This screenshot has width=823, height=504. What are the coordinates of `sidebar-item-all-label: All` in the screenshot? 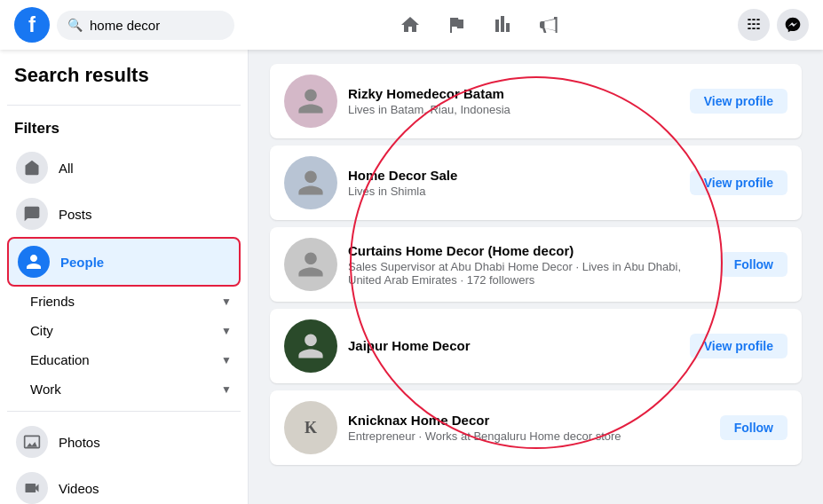 It's located at (146, 169).